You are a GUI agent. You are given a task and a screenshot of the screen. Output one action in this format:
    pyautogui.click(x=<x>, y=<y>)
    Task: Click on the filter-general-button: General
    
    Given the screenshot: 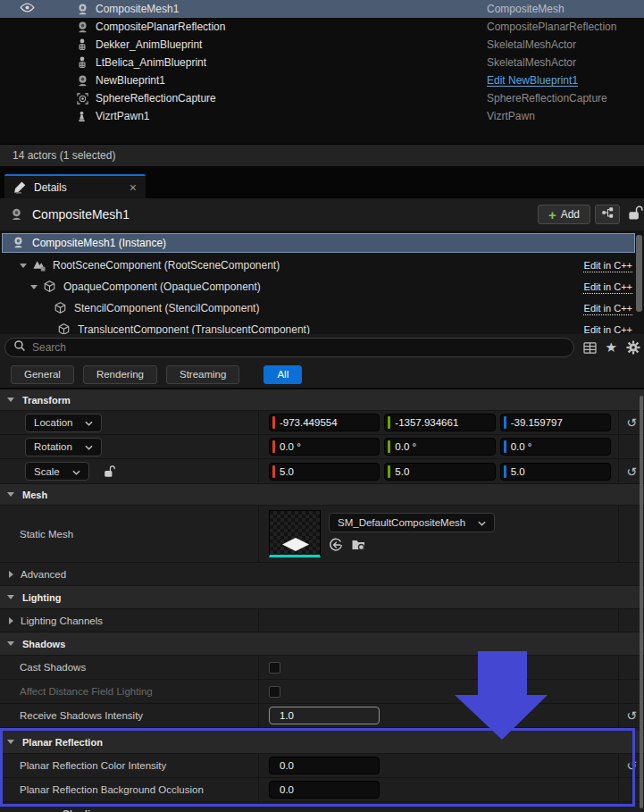 What is the action you would take?
    pyautogui.click(x=43, y=375)
    